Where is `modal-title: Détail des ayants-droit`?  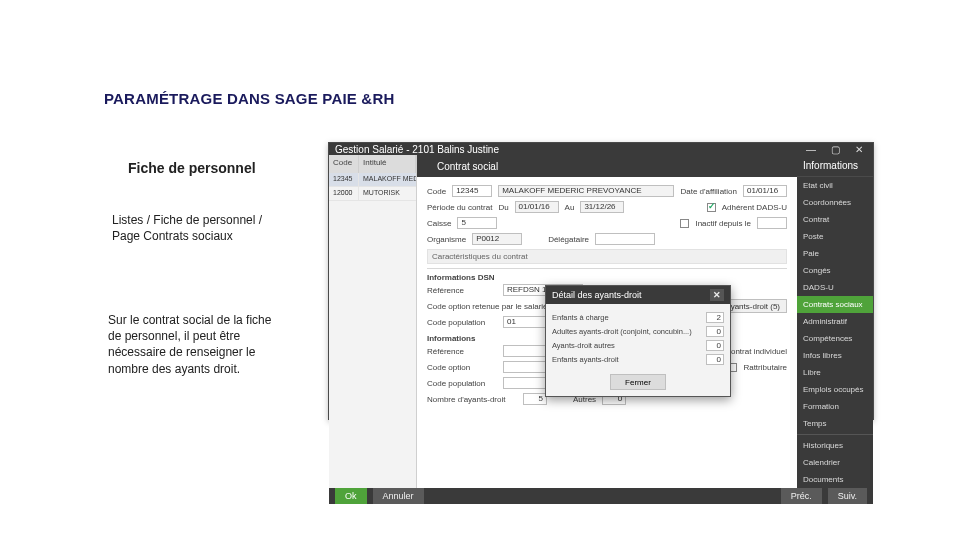
modal-title: Détail des ayants-droit is located at coordinates (597, 295).